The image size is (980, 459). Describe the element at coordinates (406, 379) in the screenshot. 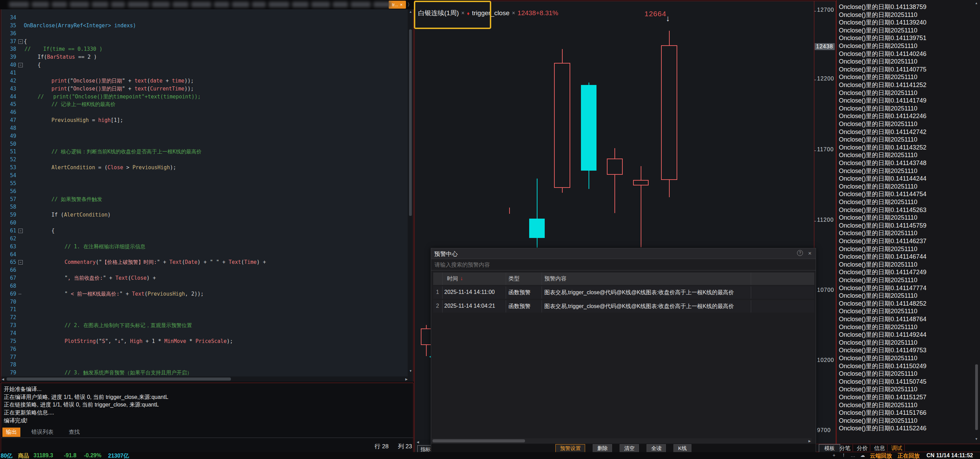

I see `scroll-right-icon: ▶` at that location.